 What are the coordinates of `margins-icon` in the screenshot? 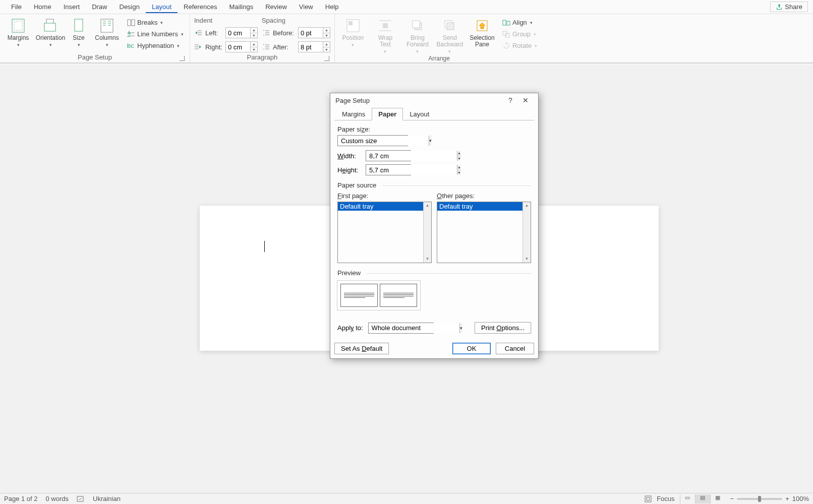 It's located at (18, 26).